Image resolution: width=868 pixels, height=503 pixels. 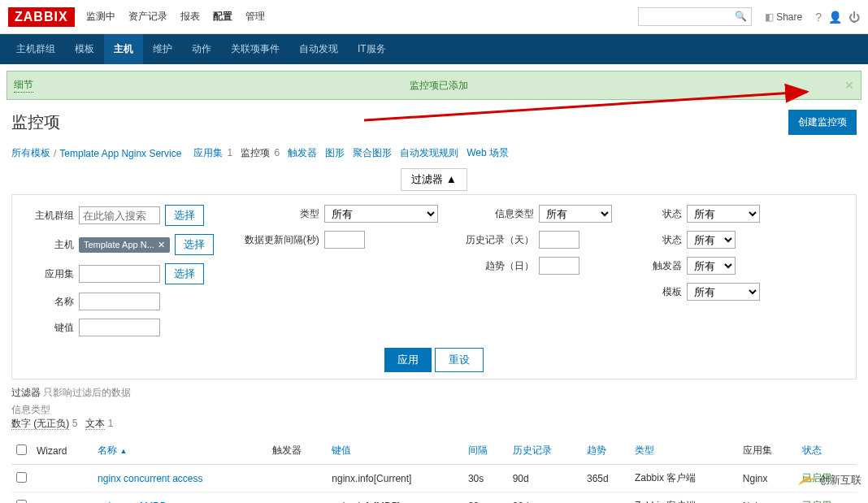 I want to click on host-badge: Template App N...✕, so click(x=124, y=245).